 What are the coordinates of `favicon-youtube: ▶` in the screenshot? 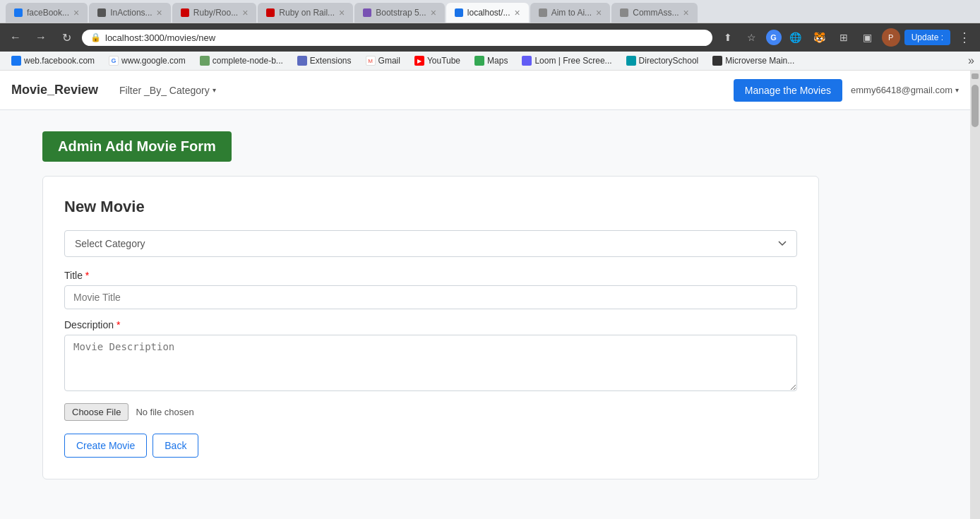 It's located at (419, 61).